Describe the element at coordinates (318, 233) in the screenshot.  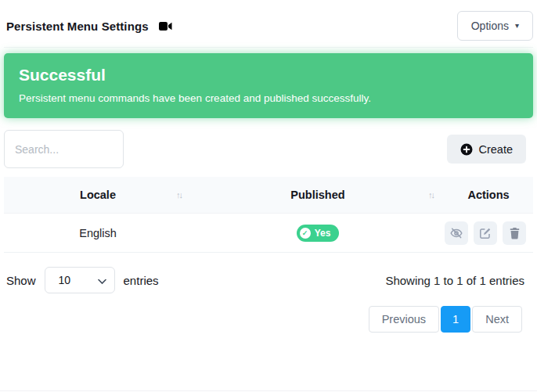
I see `cell-published: ✓ Yes` at that location.